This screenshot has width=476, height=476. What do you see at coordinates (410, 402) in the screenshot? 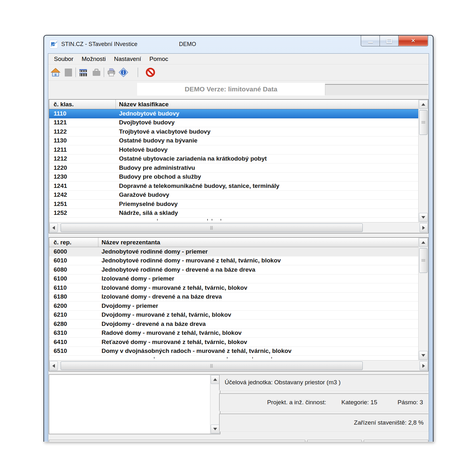
I see `band-label: Pásmo: 3` at bounding box center [410, 402].